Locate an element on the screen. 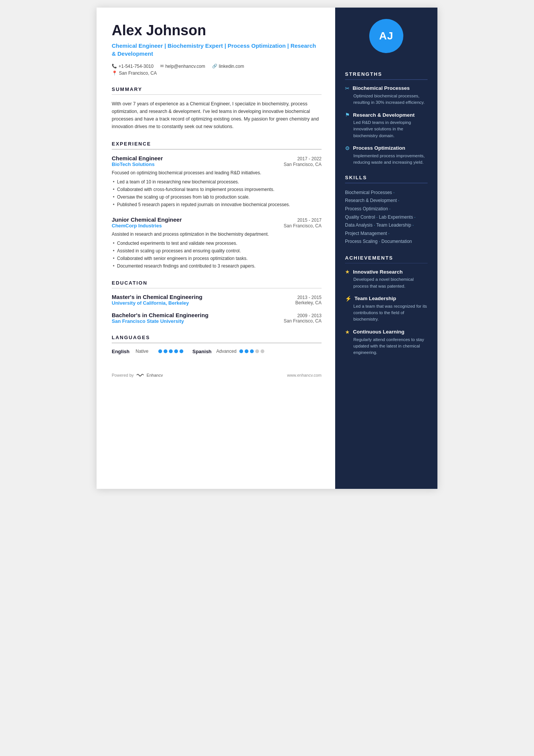  strength-name-2: Research & Development is located at coordinates (384, 115).